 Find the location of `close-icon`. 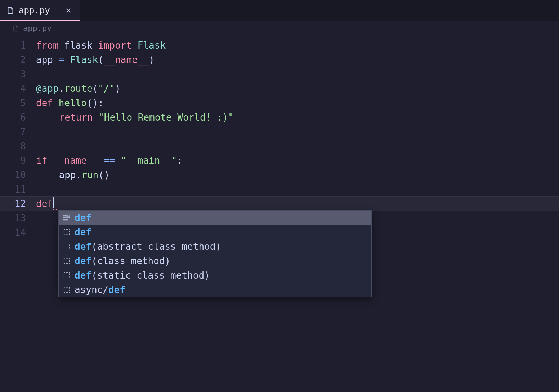

close-icon is located at coordinates (68, 10).